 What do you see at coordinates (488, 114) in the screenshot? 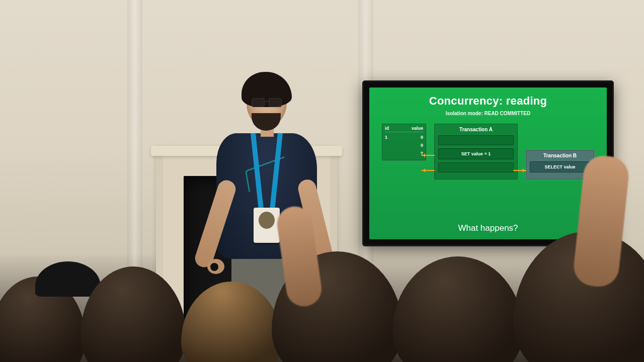
I see `slide-subtitle: Isolation mode: READ COMMITTED` at bounding box center [488, 114].